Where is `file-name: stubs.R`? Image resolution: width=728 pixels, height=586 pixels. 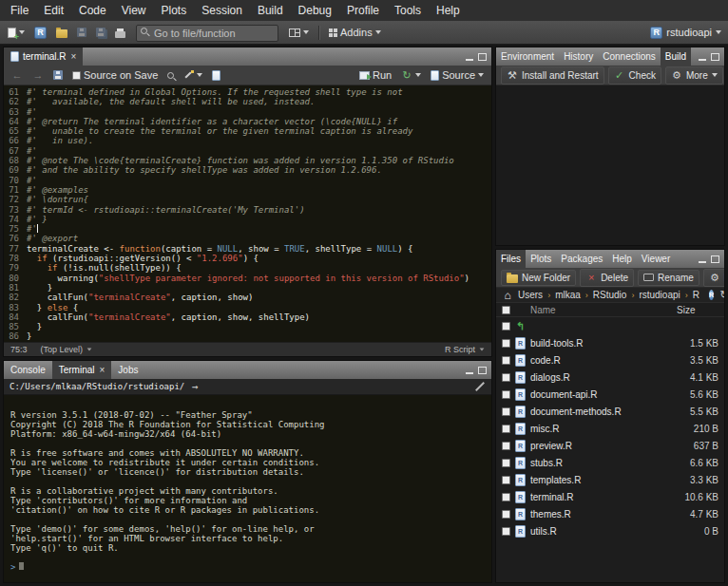
file-name: stubs.R is located at coordinates (601, 463).